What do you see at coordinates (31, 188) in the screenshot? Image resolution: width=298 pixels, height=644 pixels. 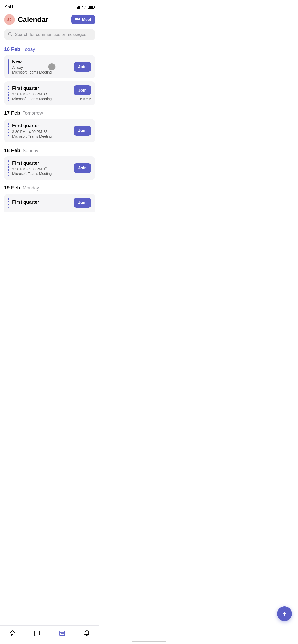 I see `date-label-feb19: Monday` at bounding box center [31, 188].